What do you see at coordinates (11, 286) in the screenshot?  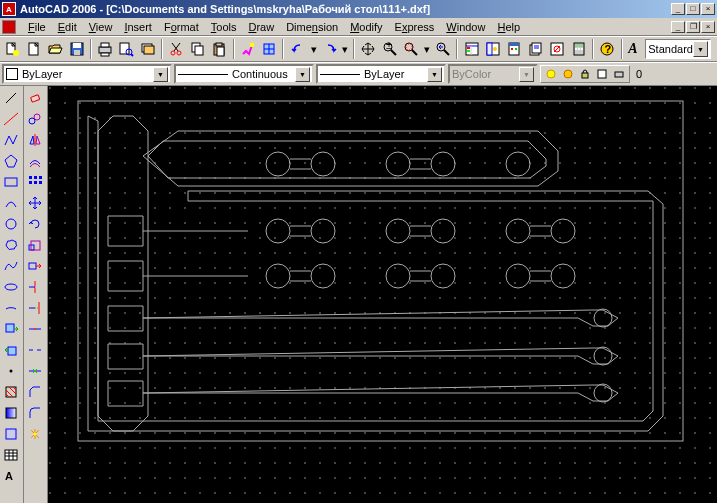 I see `ellipse-button` at bounding box center [11, 286].